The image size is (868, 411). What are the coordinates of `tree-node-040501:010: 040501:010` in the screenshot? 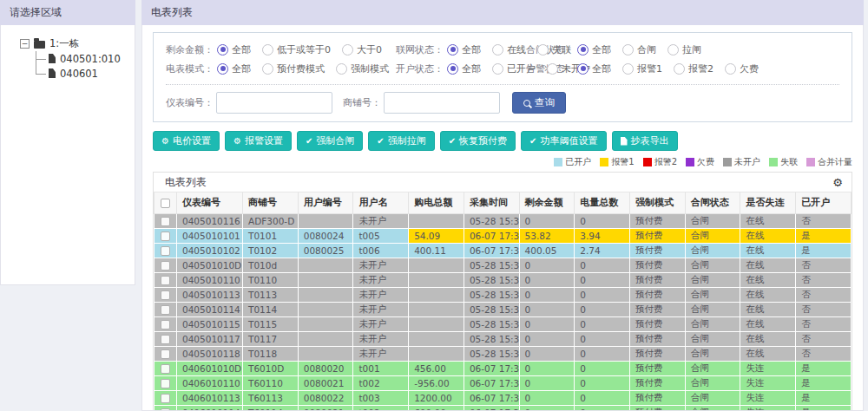 It's located at (82, 59).